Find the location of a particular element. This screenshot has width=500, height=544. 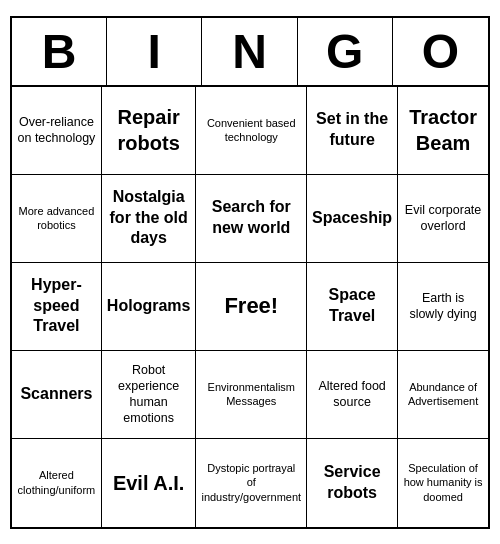

bingo-cell-22: Dystopic portrayal of industry/governmen… is located at coordinates (252, 483).